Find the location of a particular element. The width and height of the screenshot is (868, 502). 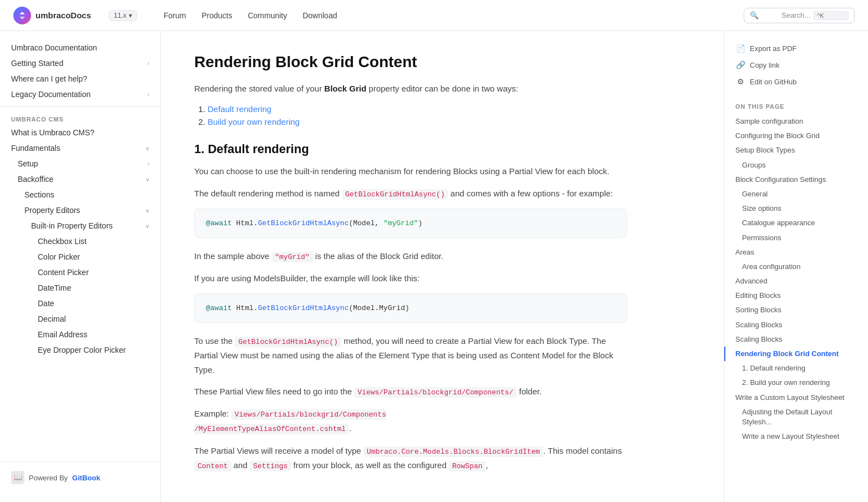

sidebar-item-content-picker: Content Picker is located at coordinates (80, 272).